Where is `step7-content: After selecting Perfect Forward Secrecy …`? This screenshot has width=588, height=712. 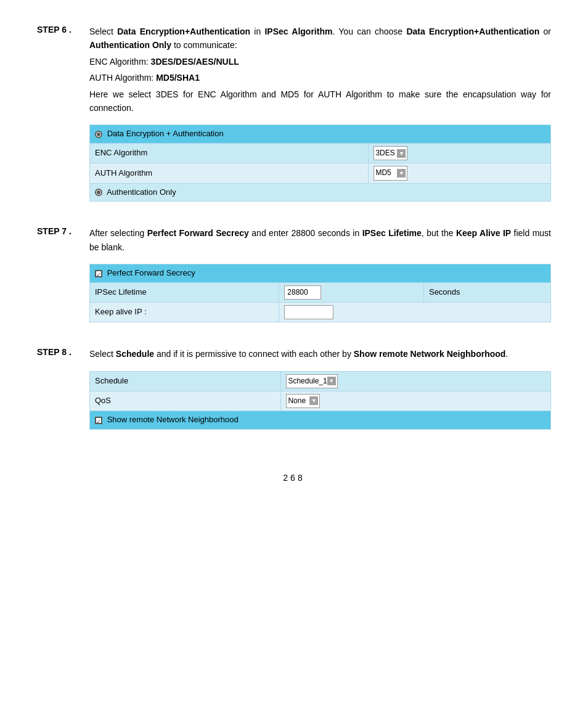
step7-content: After selecting Perfect Forward Secrecy … is located at coordinates (321, 277).